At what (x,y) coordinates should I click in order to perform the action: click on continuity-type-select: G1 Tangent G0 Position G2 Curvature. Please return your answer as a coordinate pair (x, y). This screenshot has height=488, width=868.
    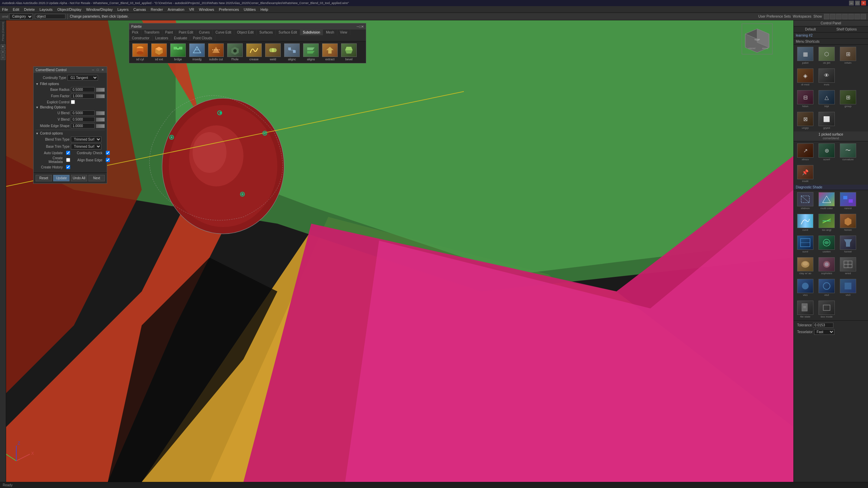
    Looking at the image, I should click on (83, 78).